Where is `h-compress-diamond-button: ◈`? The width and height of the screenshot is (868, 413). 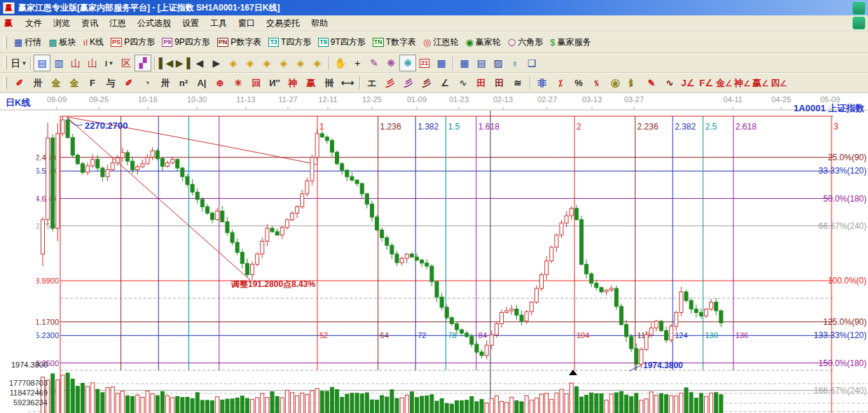 h-compress-diamond-button: ◈ is located at coordinates (284, 63).